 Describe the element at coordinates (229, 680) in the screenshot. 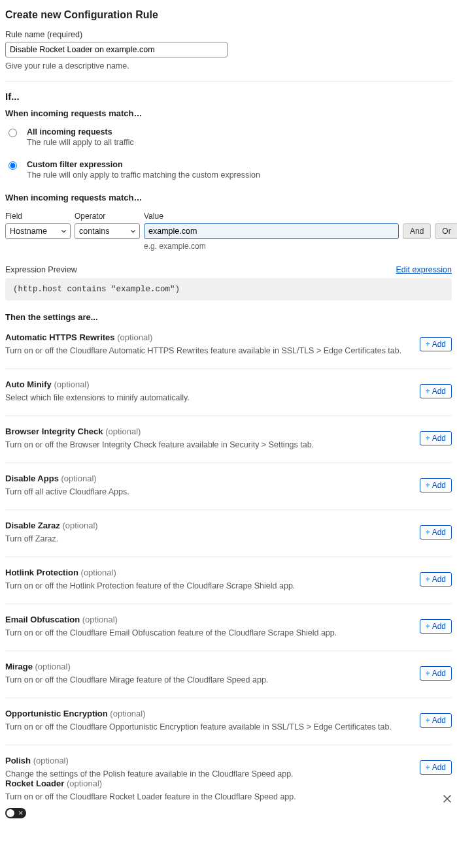

I see `setting-row: Mirage (optional)Turn on or off the Clou…` at that location.